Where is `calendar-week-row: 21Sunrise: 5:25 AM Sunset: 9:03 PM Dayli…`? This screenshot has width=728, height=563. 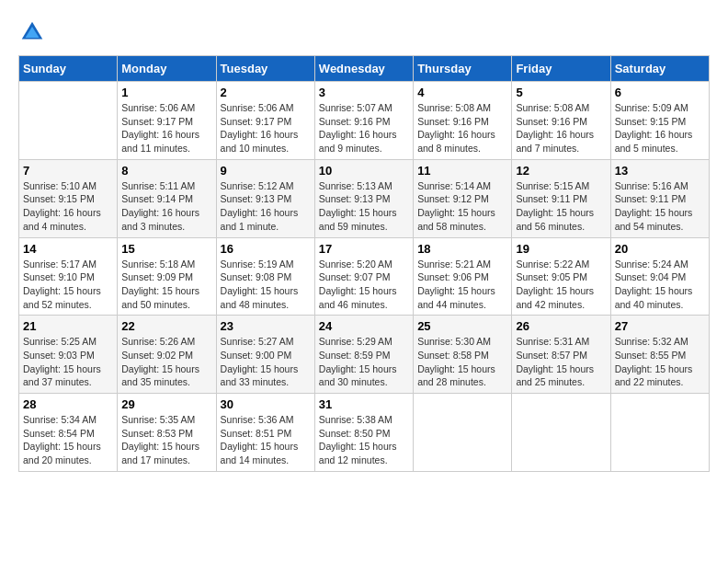 calendar-week-row: 21Sunrise: 5:25 AM Sunset: 9:03 PM Dayli… is located at coordinates (364, 355).